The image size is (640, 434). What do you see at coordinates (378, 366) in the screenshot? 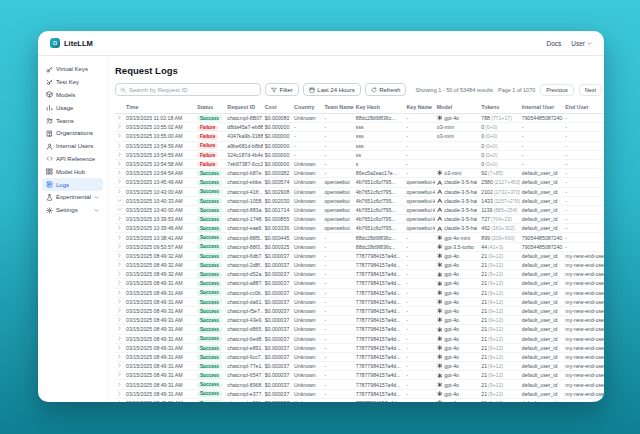
I see `key-hash: 77877984157a4d...` at bounding box center [378, 366].